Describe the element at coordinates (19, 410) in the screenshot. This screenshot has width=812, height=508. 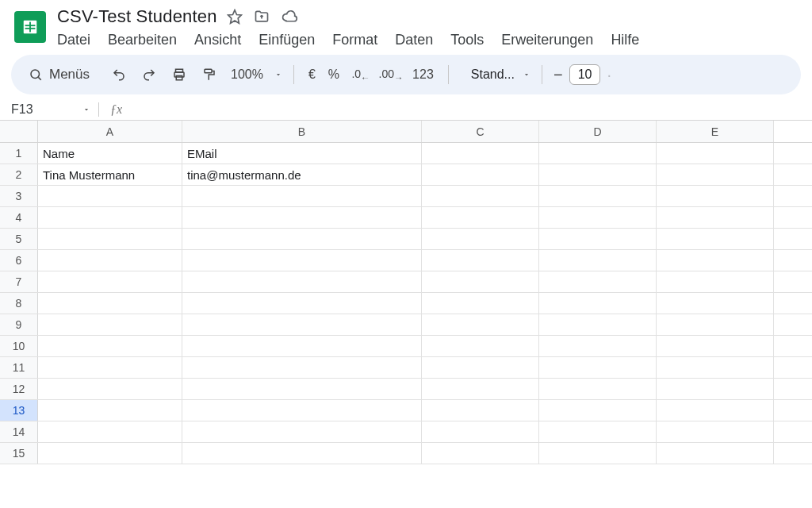
I see `row-header: 13` at that location.